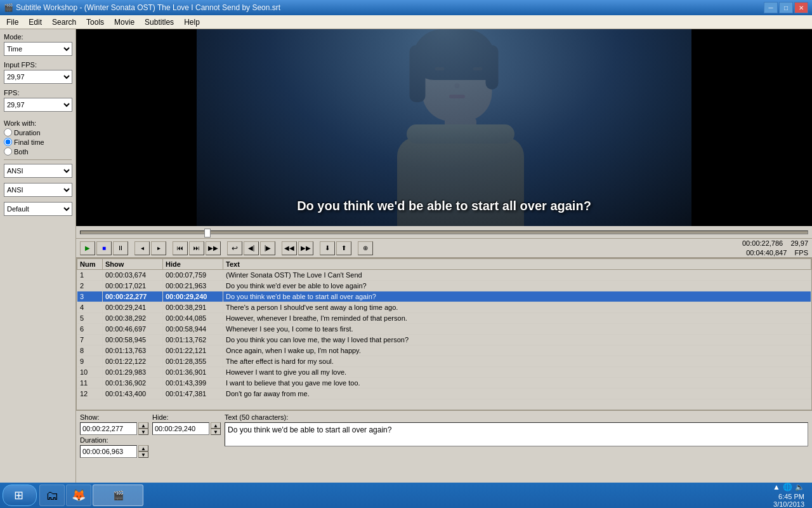 This screenshot has width=812, height=508. I want to click on close-button: ✕, so click(801, 8).